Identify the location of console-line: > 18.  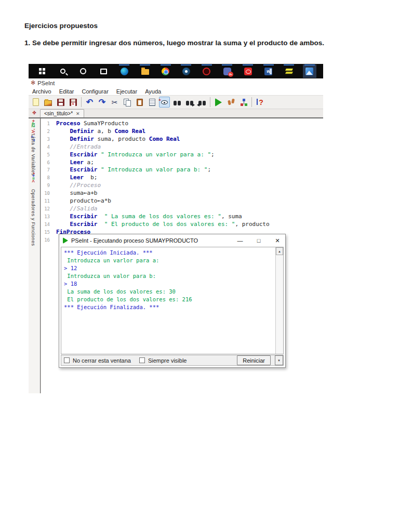
(172, 284).